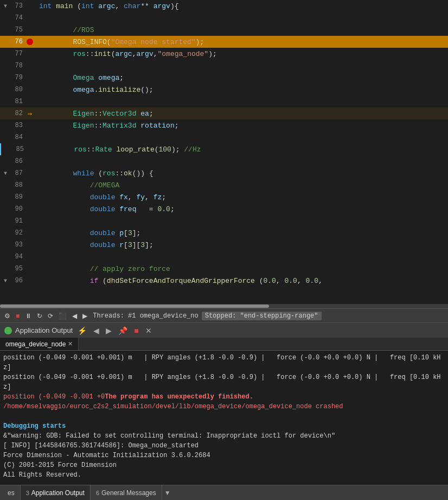 The height and width of the screenshot is (500, 448). I want to click on line-code-82: Eigen::Vector3d ea;, so click(95, 114).